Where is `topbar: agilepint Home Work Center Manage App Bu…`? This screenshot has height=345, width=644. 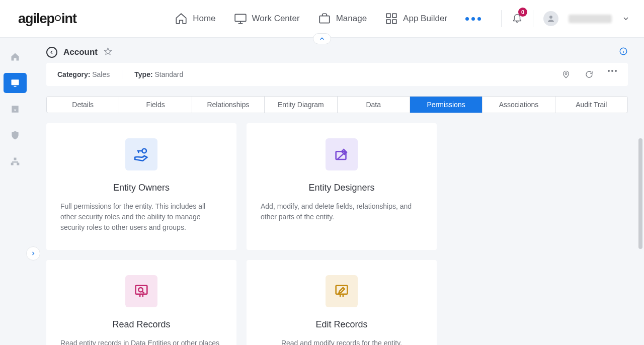 topbar: agilepint Home Work Center Manage App Bu… is located at coordinates (322, 19).